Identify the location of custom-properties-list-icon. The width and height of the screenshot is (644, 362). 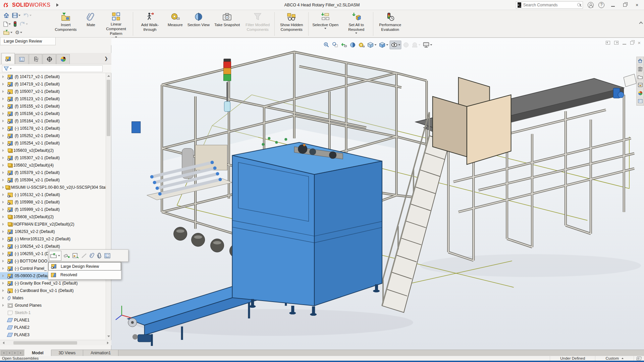
(640, 101).